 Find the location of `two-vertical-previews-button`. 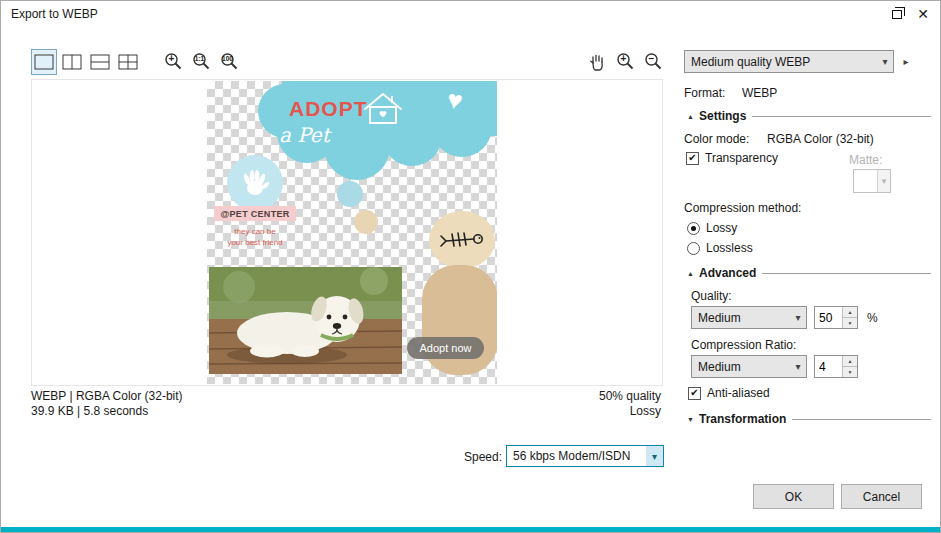

two-vertical-previews-button is located at coordinates (72, 62).